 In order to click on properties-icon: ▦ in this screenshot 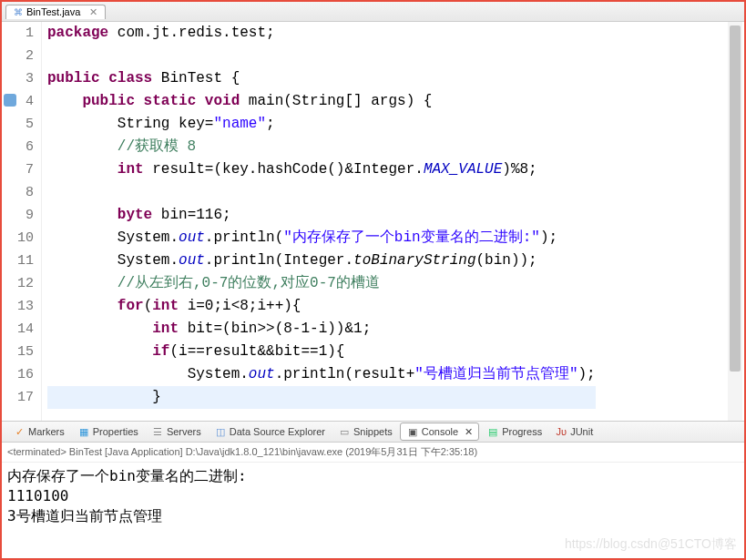, I will do `click(84, 432)`.